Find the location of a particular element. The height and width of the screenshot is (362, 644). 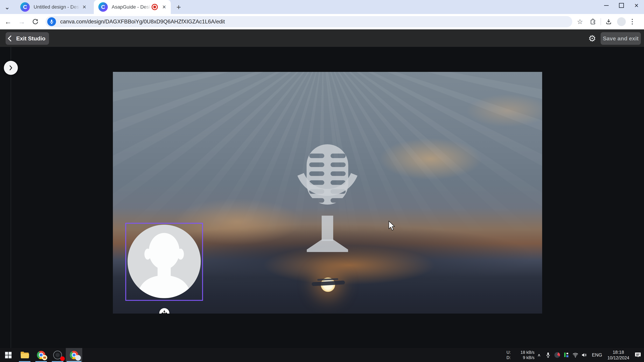

microphone-graphic is located at coordinates (328, 198).